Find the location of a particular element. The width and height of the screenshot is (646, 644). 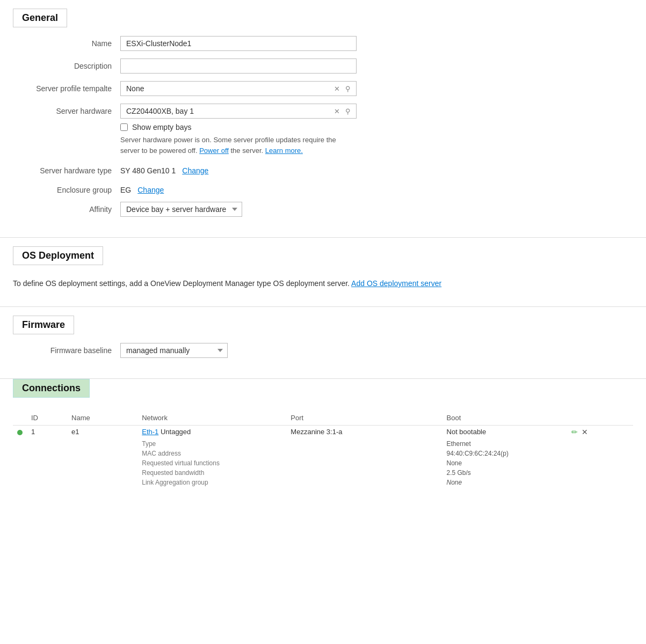

connections-col-name: Name is located at coordinates (102, 418).